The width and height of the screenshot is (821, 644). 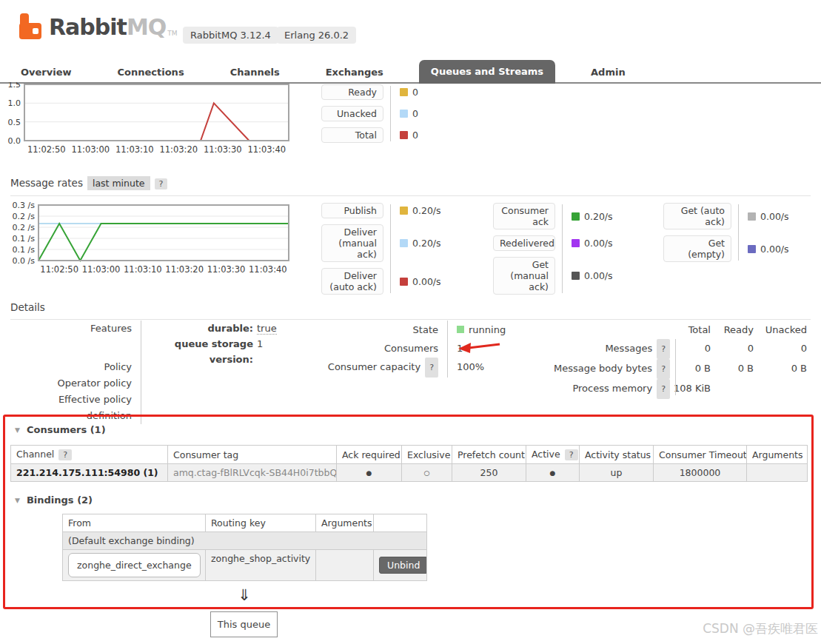 What do you see at coordinates (53, 500) in the screenshot?
I see `bindings-section-toggle: ▼Bindings (2)` at bounding box center [53, 500].